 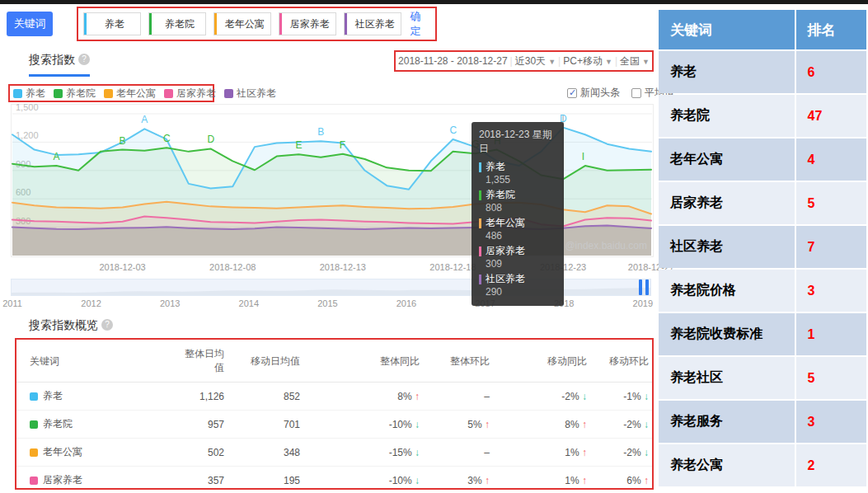 What do you see at coordinates (335, 453) in the screenshot?
I see `table-row: 老年公寓502348-15% ↓–1% ↑-2% ↓` at bounding box center [335, 453].